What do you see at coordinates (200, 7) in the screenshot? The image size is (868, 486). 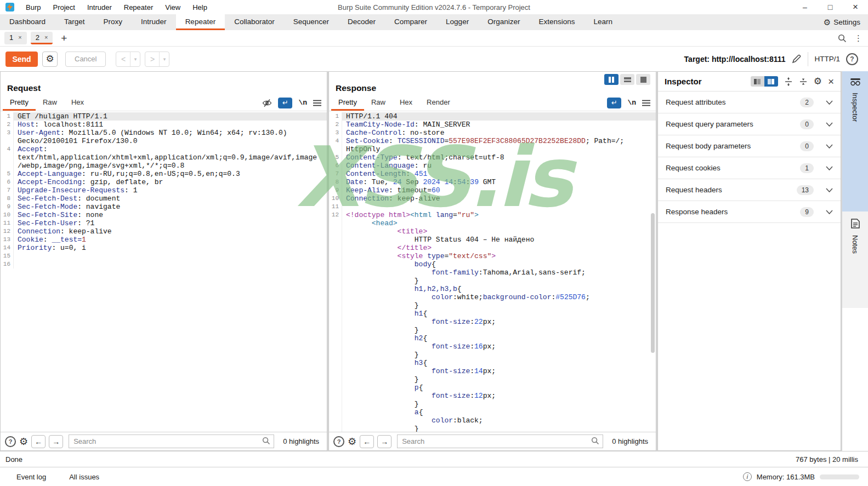 I see `menu-help: Help` at bounding box center [200, 7].